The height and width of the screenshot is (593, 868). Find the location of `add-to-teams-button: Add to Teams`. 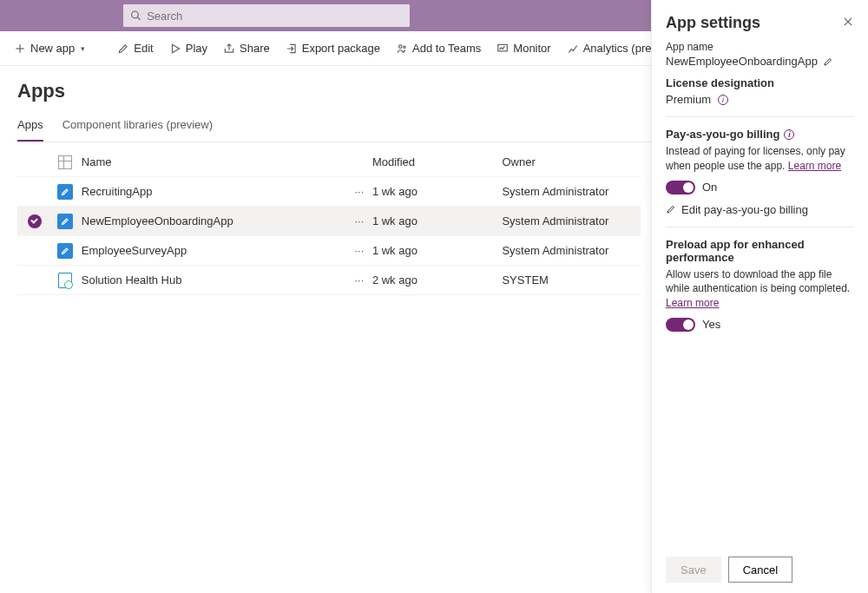

add-to-teams-button: Add to Teams is located at coordinates (438, 49).